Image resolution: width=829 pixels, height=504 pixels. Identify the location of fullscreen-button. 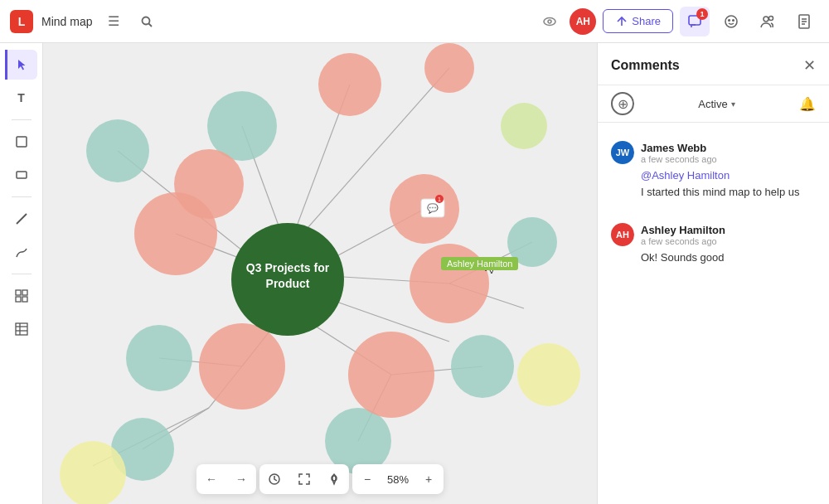
(304, 479).